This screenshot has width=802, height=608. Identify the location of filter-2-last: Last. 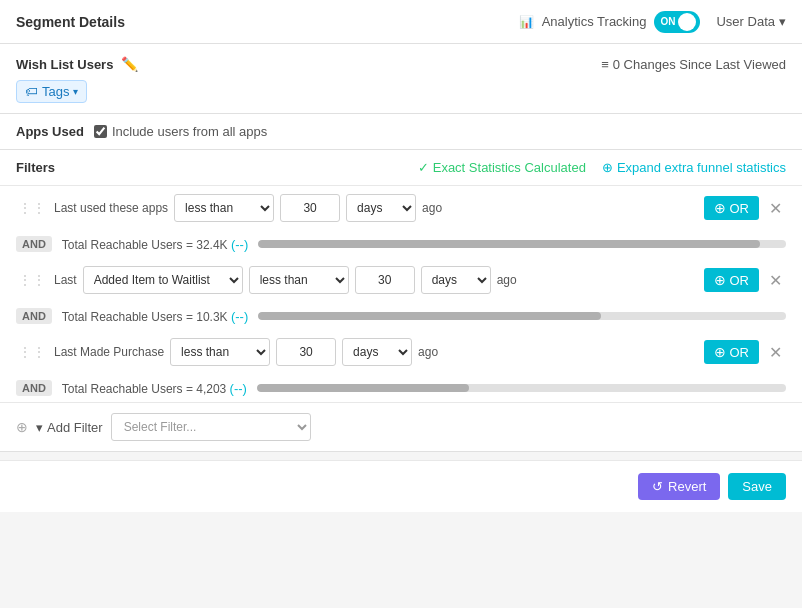
(66, 280).